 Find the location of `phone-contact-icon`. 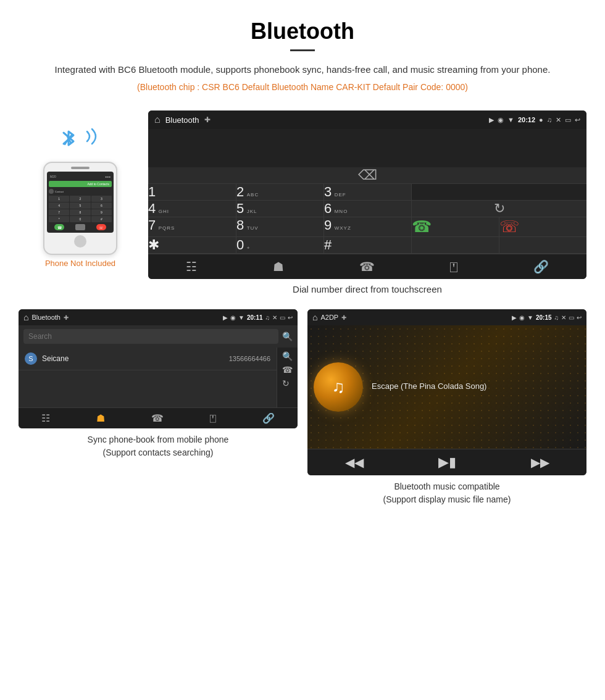

phone-contact-icon is located at coordinates (51, 191).